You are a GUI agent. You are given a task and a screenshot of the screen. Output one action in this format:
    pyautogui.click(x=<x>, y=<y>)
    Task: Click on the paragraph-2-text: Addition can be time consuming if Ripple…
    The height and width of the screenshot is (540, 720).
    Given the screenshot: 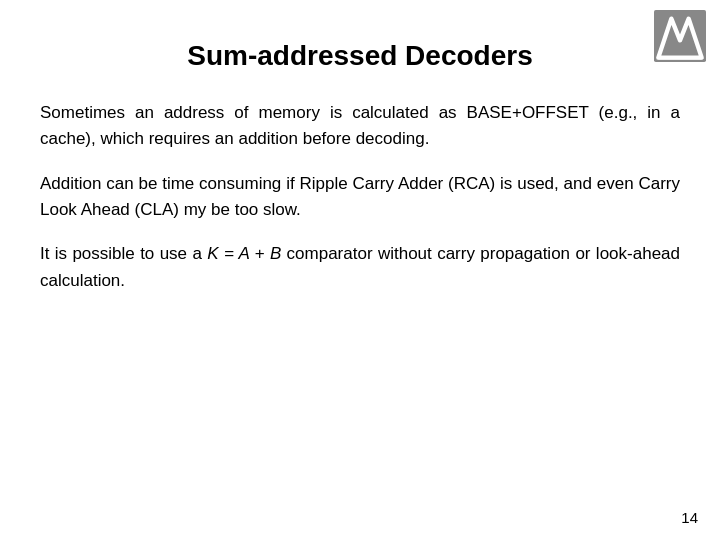 What is the action you would take?
    pyautogui.click(x=360, y=198)
    